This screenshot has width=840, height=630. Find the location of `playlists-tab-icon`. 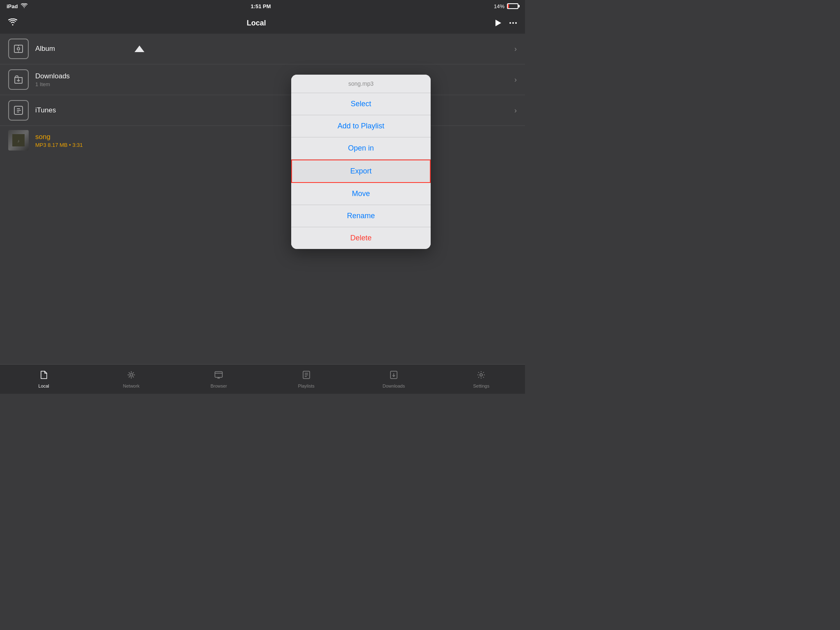

playlists-tab-icon is located at coordinates (306, 376).